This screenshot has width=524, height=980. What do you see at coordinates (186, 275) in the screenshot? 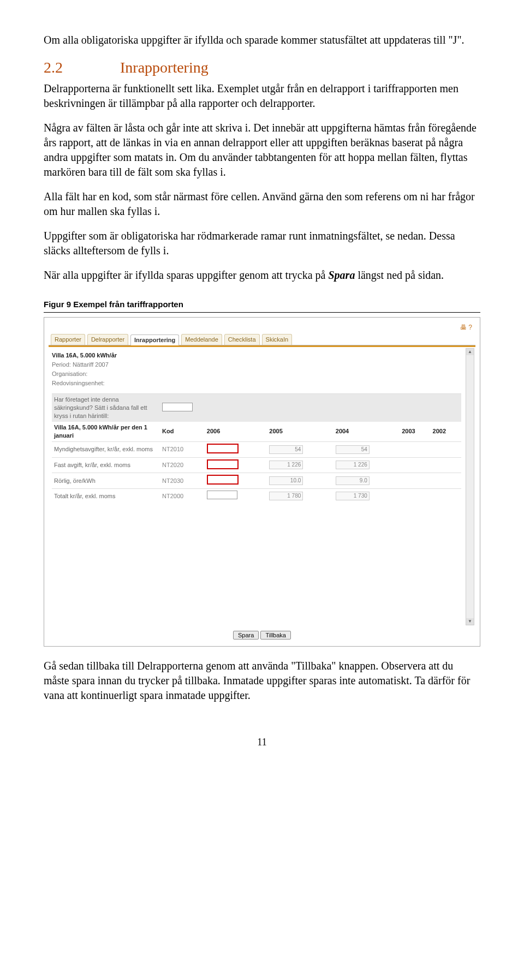
I see `text-run: När alla uppgifter är ifyllda sparas upp…` at bounding box center [186, 275].